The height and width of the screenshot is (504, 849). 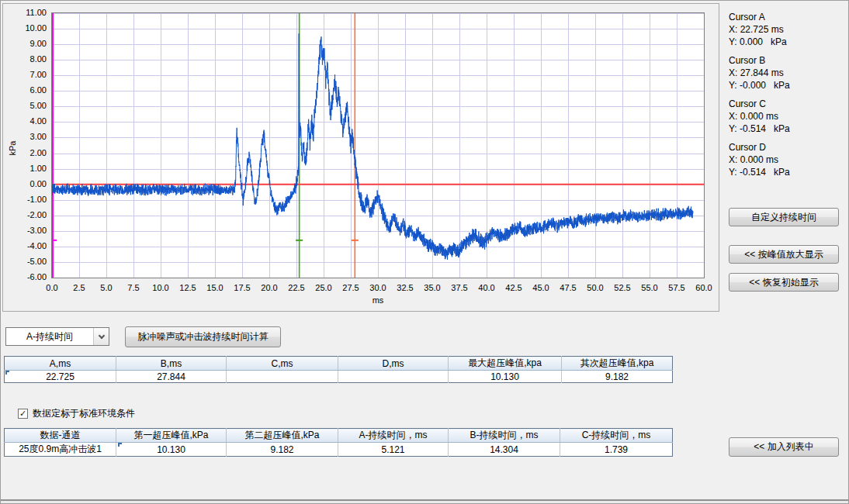 What do you see at coordinates (393, 377) in the screenshot?
I see `table1-cell-d` at bounding box center [393, 377].